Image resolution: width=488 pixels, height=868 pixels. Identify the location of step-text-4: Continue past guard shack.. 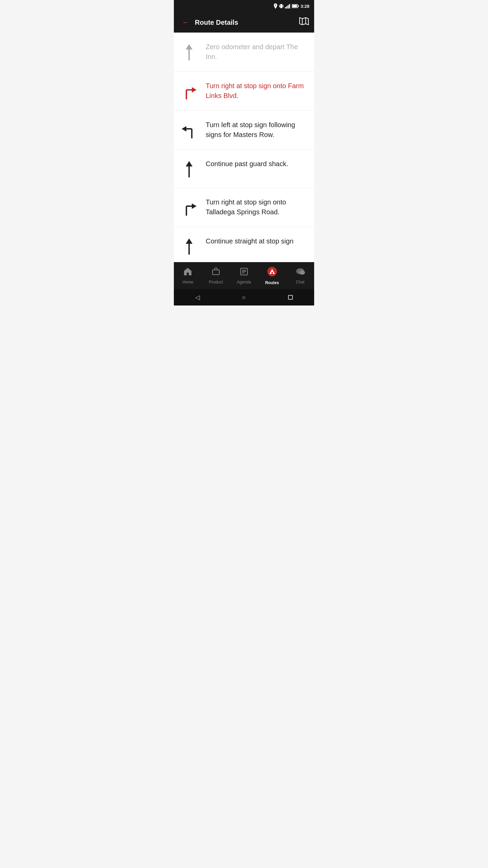
(256, 164).